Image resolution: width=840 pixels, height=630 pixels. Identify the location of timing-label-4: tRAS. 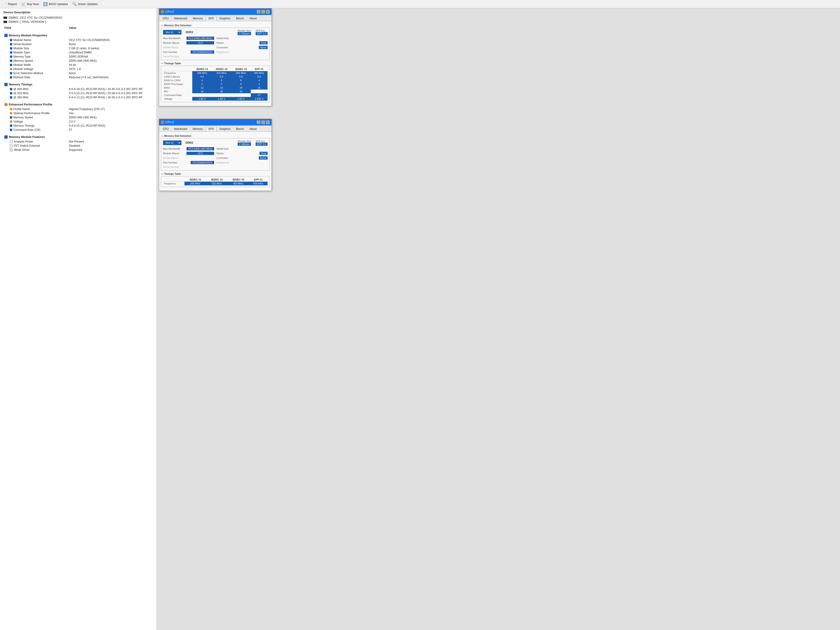
(178, 88).